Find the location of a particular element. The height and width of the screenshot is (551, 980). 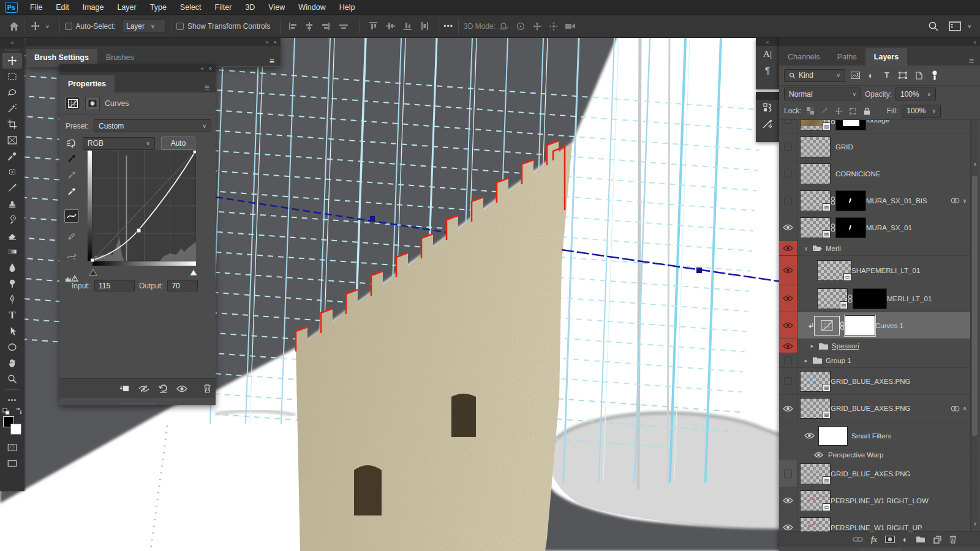

layers-scrollbar: ∧ ∨ is located at coordinates (974, 326).